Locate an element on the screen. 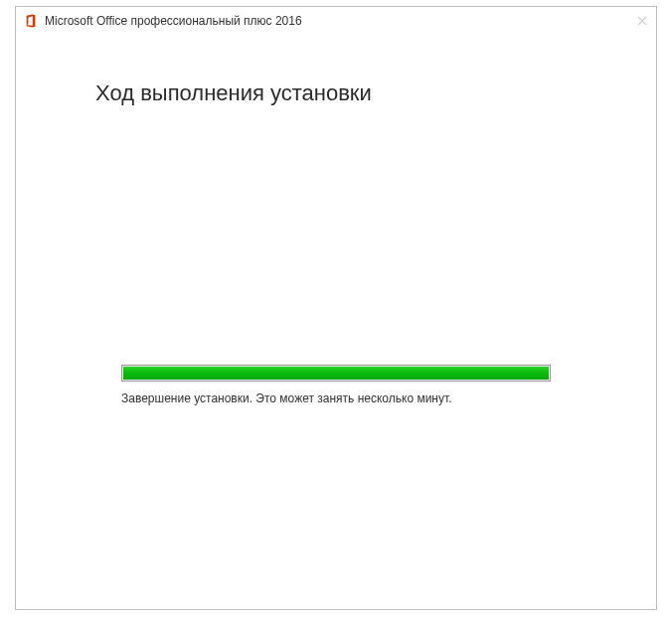 This screenshot has height=622, width=672. status-text: Завершение установки. Это может занять н… is located at coordinates (336, 398).